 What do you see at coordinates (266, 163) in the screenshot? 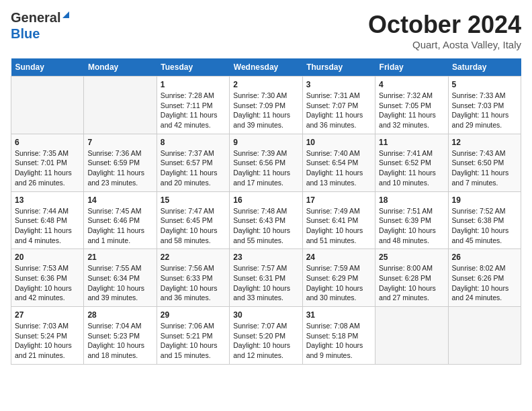
I see `week-row-2: 6Sunrise: 7:35 AMSunset: 7:01 PMDaylight…` at bounding box center [266, 163].